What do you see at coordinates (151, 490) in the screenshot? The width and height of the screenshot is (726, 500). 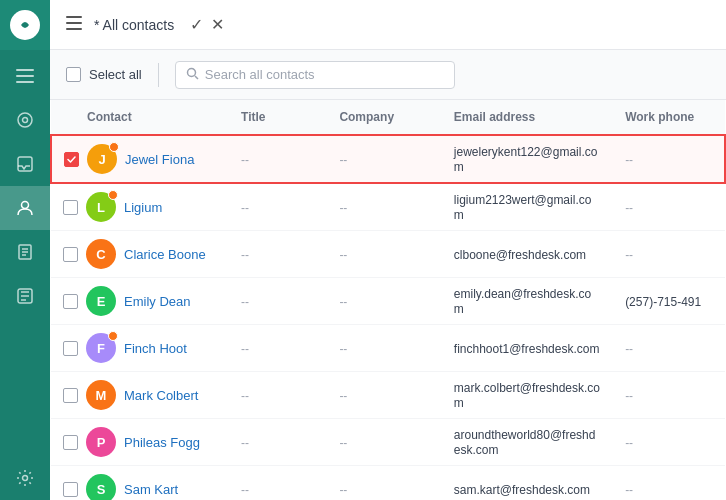 I see `contact-name: Sam Kart` at bounding box center [151, 490].